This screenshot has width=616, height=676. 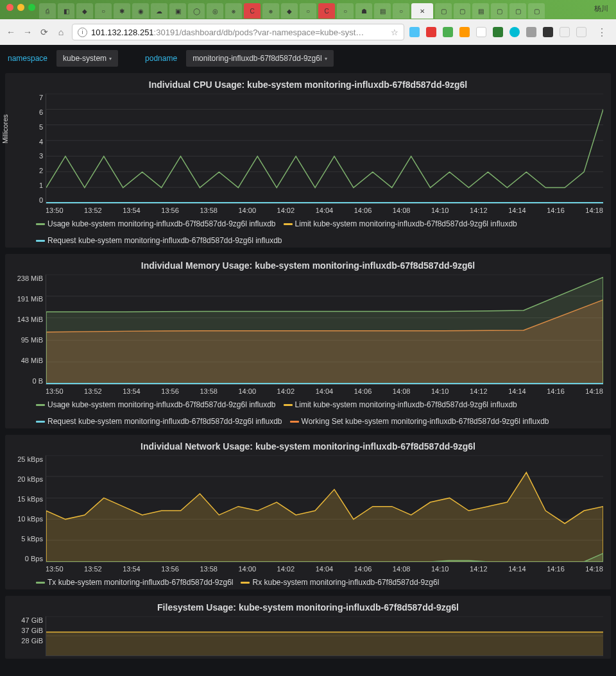 What do you see at coordinates (87, 58) in the screenshot?
I see `var-namespace-dropdown: kube-system▾` at bounding box center [87, 58].